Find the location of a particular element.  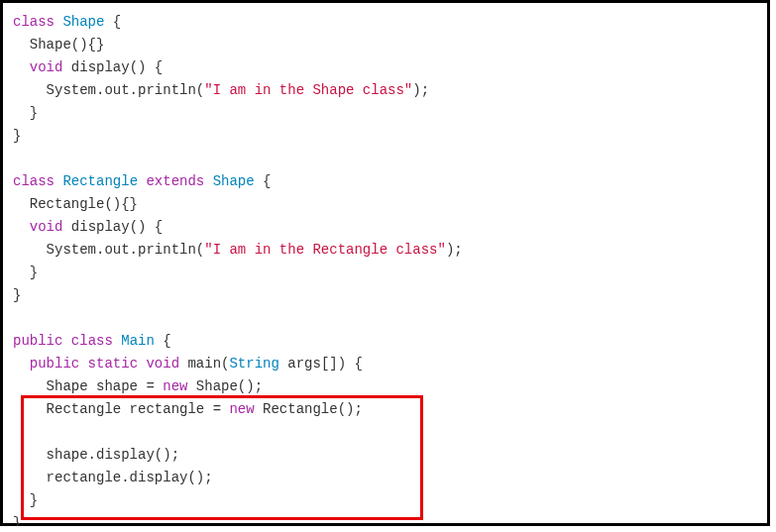

decl-prefix: Rectangle rectangle = is located at coordinates (121, 409).